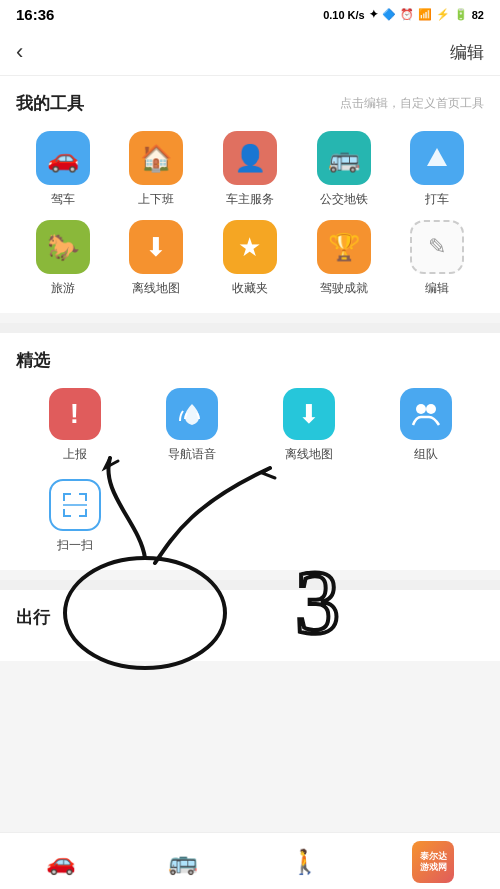 This screenshot has height=889, width=500. I want to click on top-nav: ‹ 编辑, so click(250, 52).